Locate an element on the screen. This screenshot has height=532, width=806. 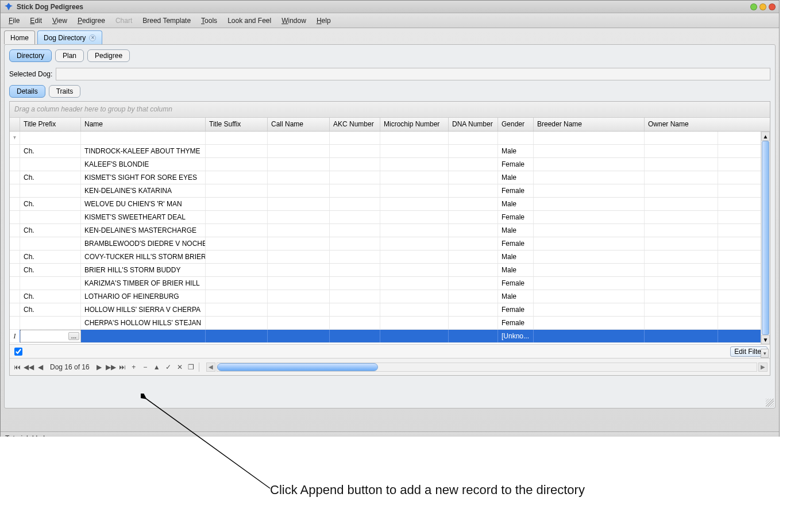
table-row: KALEEF'S BLONDIEFemale is located at coordinates (389, 164).